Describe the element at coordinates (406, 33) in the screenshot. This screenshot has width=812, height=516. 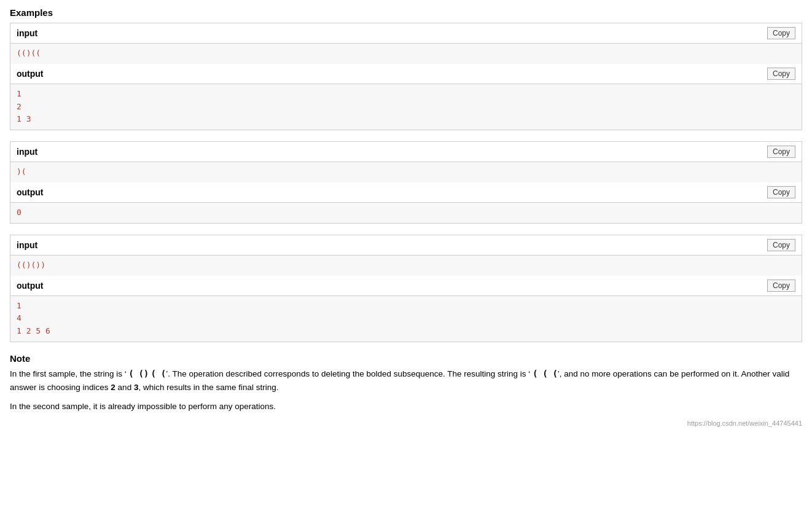
I see `input-header-1: input Copy` at that location.